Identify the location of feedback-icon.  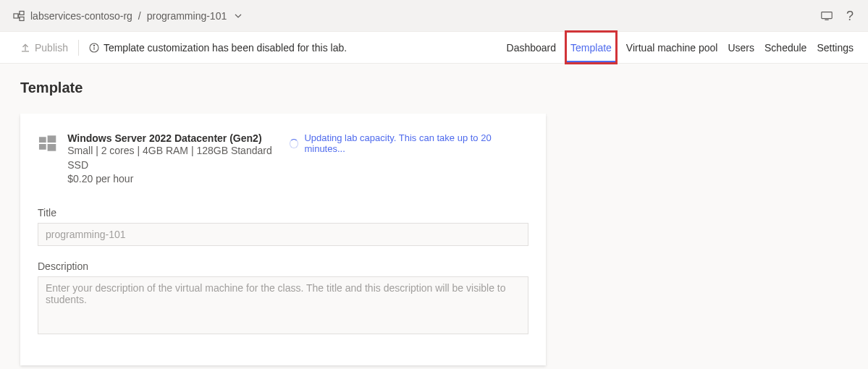
(827, 16).